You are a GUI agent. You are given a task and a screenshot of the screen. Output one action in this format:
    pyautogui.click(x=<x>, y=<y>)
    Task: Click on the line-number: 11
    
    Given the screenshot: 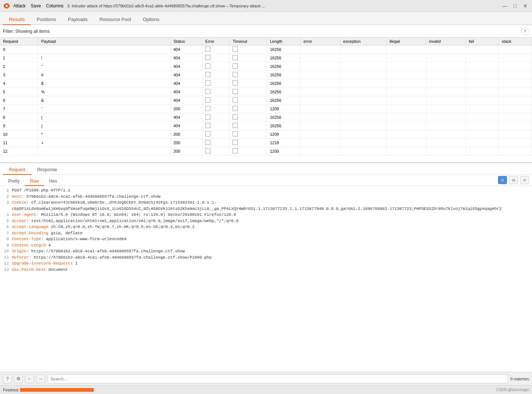 What is the action you would take?
    pyautogui.click(x=6, y=258)
    